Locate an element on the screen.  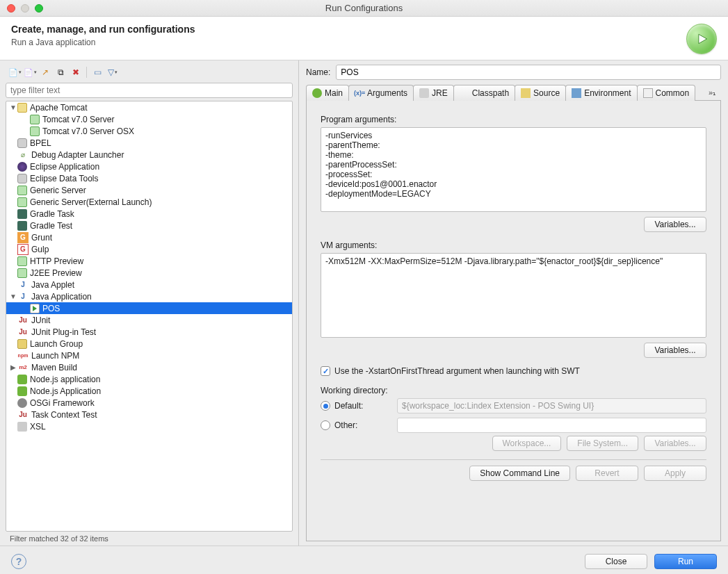
tree-item: Generic Server(External Launch) is located at coordinates (149, 202).